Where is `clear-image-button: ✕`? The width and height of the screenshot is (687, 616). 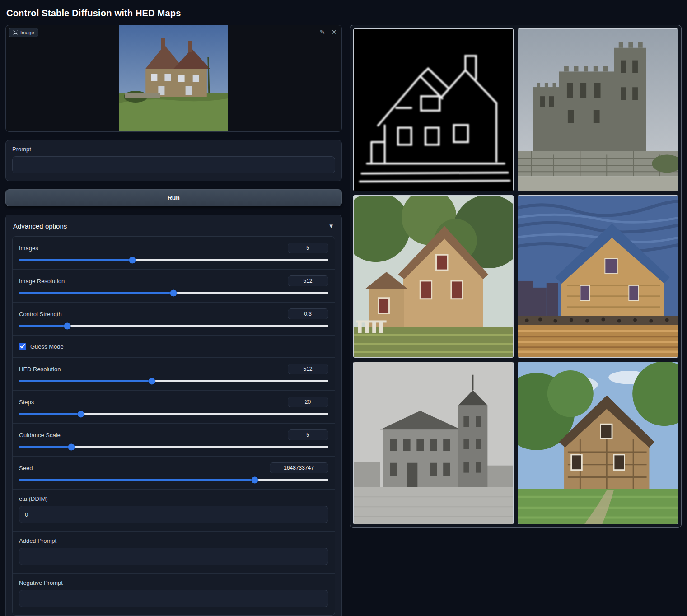 clear-image-button: ✕ is located at coordinates (334, 32).